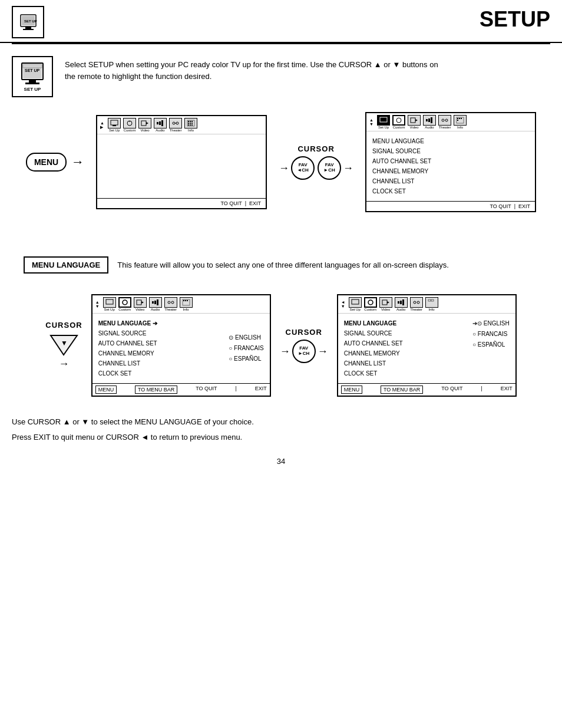 The width and height of the screenshot is (562, 728). Describe the element at coordinates (373, 354) in the screenshot. I see `ch-mem-item-4: CHANNEL MEMORY` at that location.